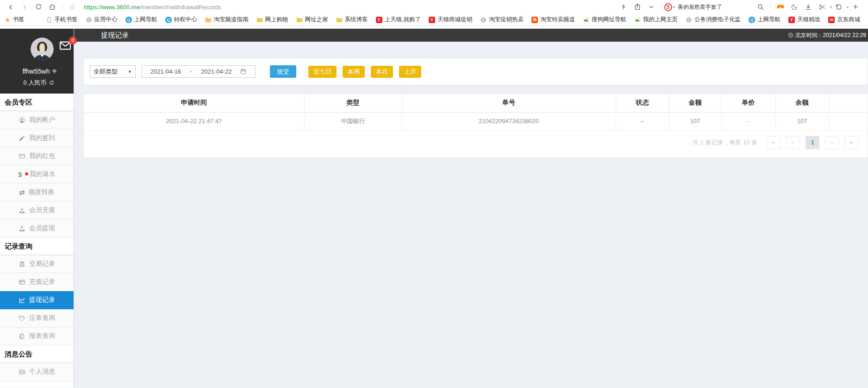 This screenshot has width=868, height=388. What do you see at coordinates (181, 7) in the screenshot?
I see `url-path: /member/#/withdrawalRecords` at bounding box center [181, 7].